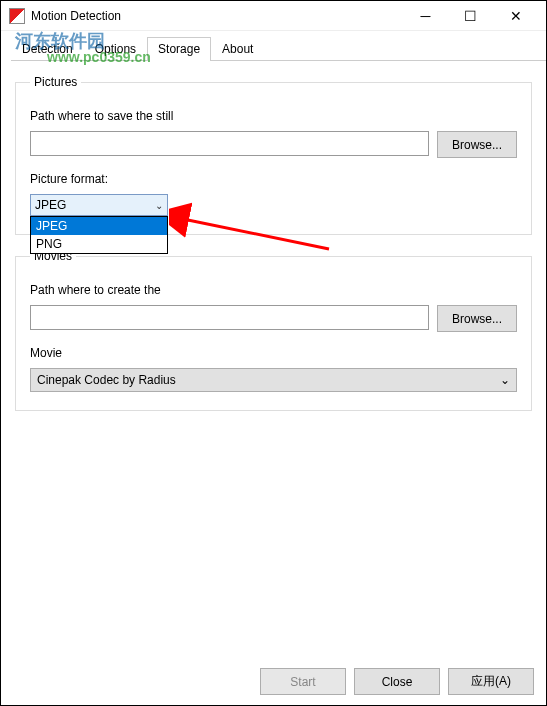 The image size is (547, 706). I want to click on tab-storage: Storage, so click(179, 49).